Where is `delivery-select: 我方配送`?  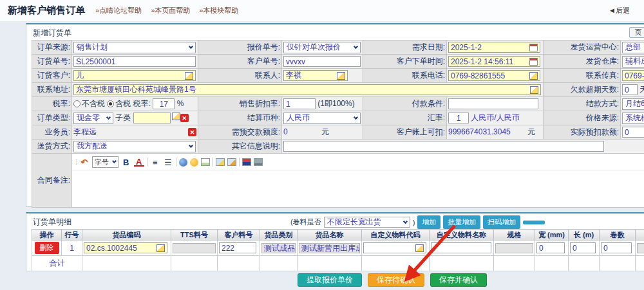 delivery-select: 我方配送 is located at coordinates (135, 147).